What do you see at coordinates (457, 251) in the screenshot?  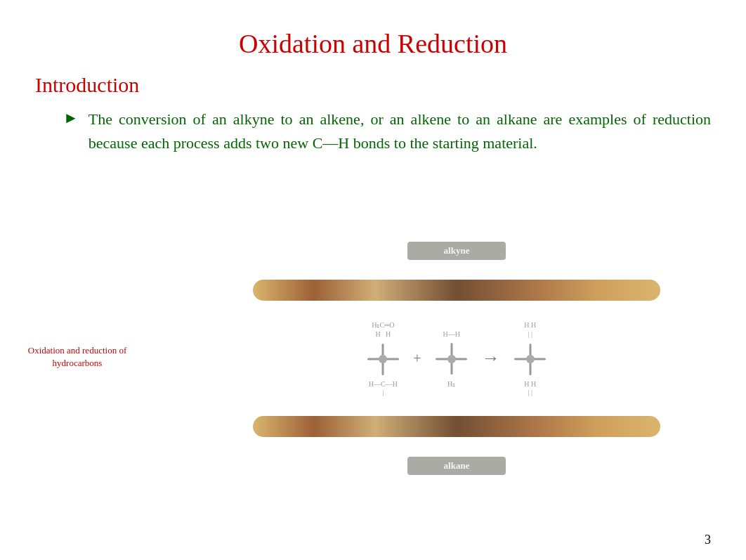 I see `alkyne-label: alkyne` at bounding box center [457, 251].